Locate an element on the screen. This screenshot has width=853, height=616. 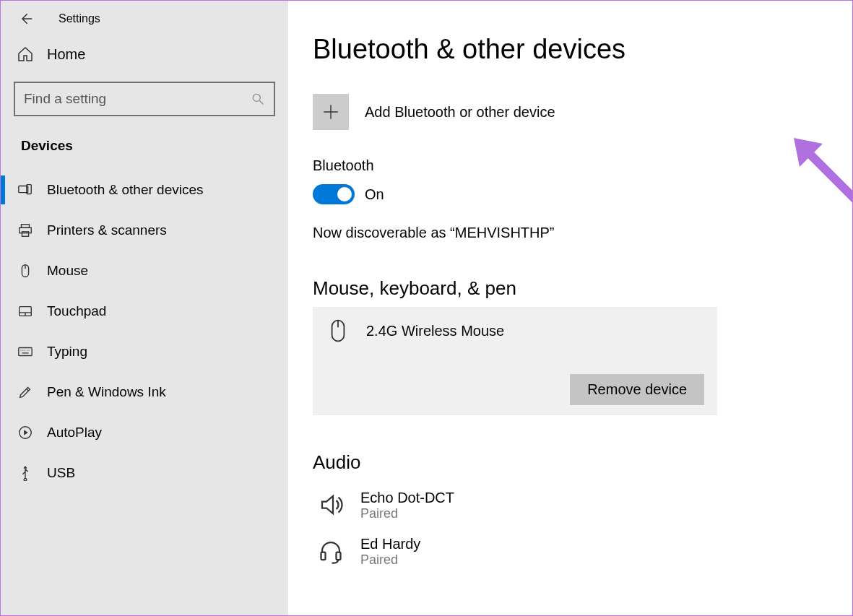
sidebar-home: Home is located at coordinates (144, 54).